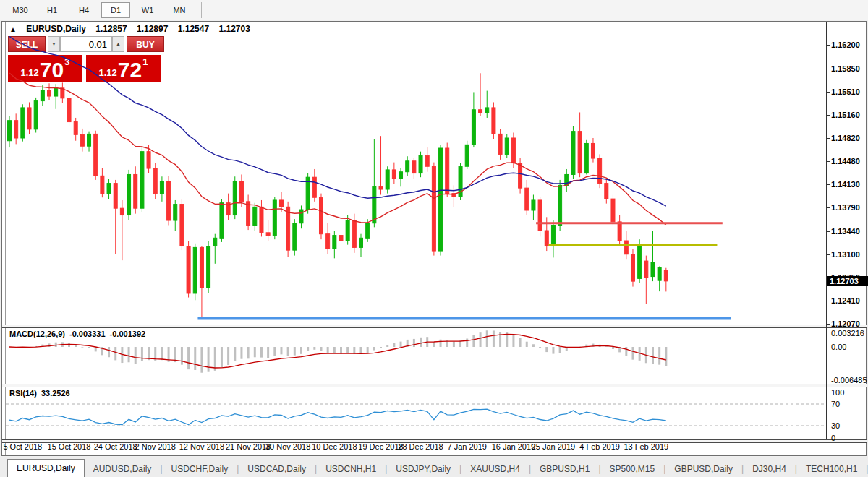 The height and width of the screenshot is (477, 868). Describe the element at coordinates (835, 404) in the screenshot. I see `rsi-axis-label: 70` at that location.